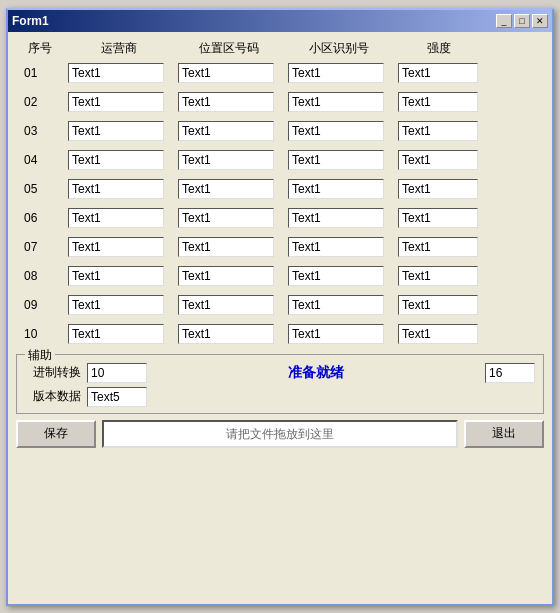 The width and height of the screenshot is (560, 613). What do you see at coordinates (510, 373) in the screenshot?
I see `base-right-input` at bounding box center [510, 373].